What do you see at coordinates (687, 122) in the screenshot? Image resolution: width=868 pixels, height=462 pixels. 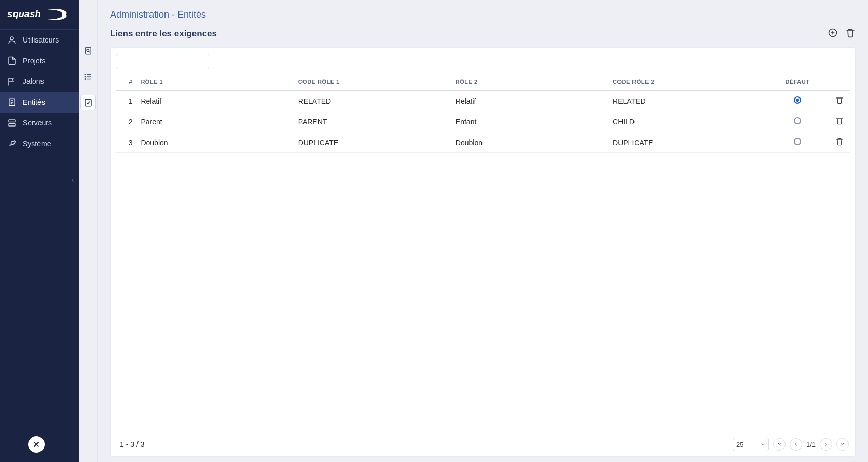 I see `cell-code-role2: CHILD` at bounding box center [687, 122].